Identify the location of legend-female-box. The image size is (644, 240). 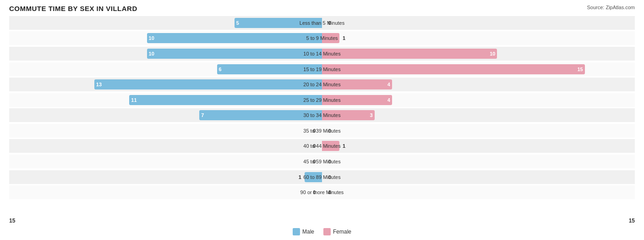
(327, 232).